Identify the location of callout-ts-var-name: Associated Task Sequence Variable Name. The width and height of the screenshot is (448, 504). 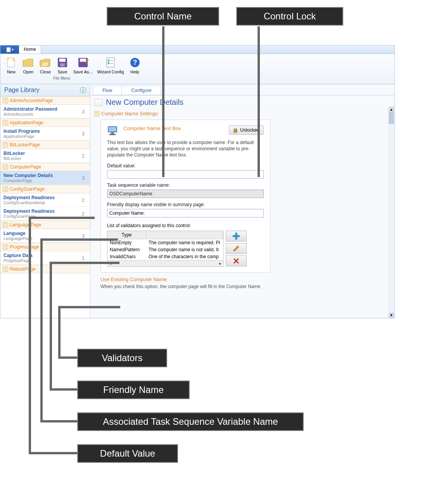
(190, 422).